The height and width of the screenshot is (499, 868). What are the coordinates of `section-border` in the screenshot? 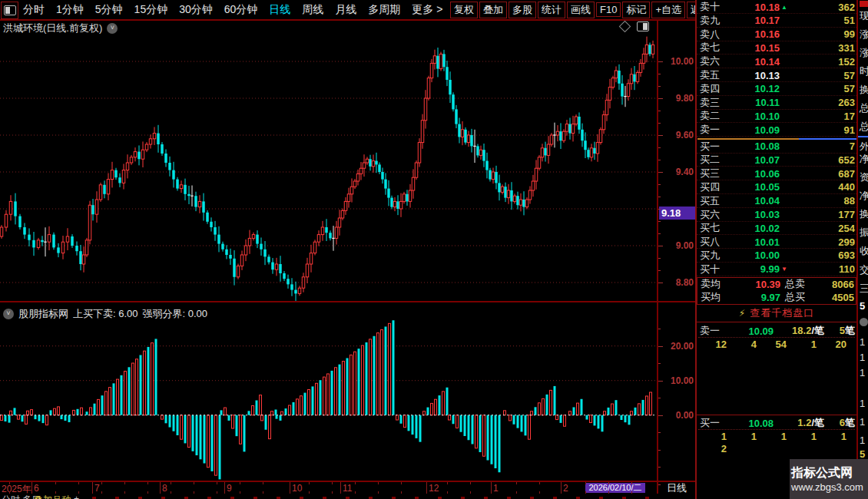 It's located at (777, 415).